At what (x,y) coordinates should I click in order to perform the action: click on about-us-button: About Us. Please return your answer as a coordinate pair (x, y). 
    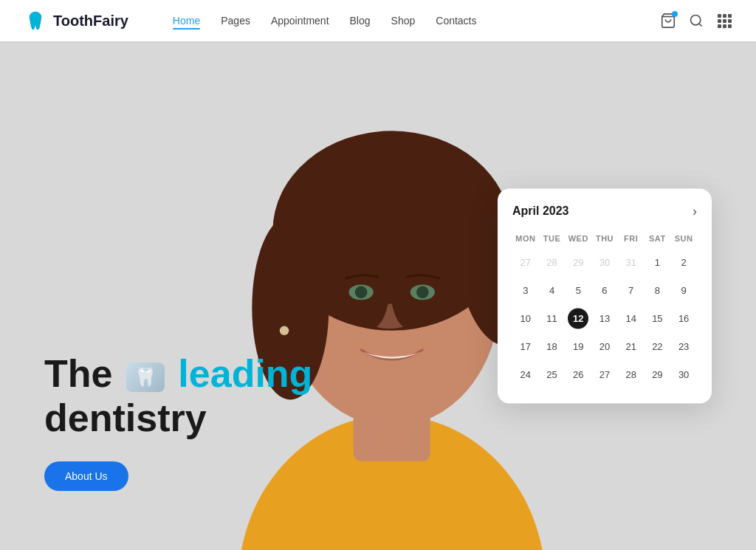
    Looking at the image, I should click on (86, 476).